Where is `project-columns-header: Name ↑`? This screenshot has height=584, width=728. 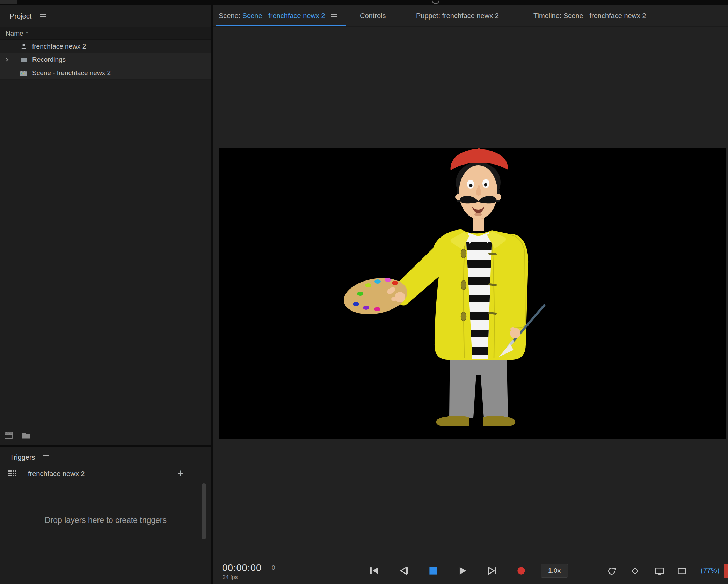 project-columns-header: Name ↑ is located at coordinates (105, 34).